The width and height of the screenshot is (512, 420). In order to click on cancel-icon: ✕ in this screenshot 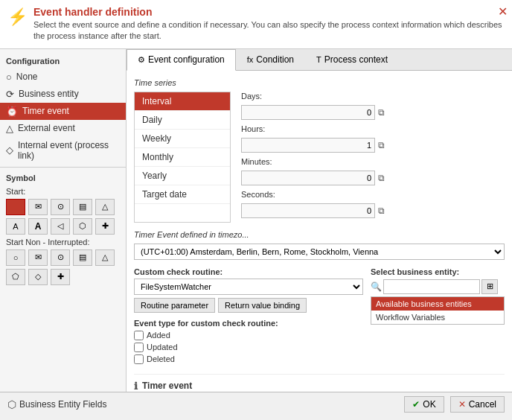, I will do `click(462, 404)`.